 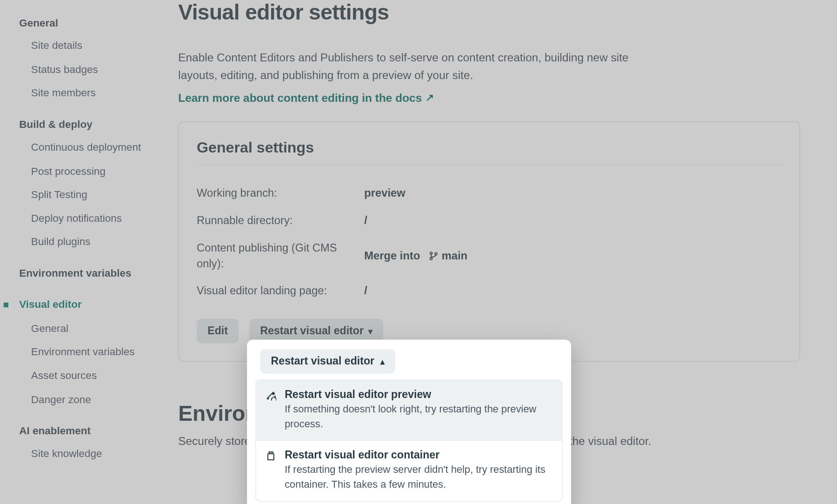 What do you see at coordinates (409, 471) in the screenshot?
I see `menu-item-restart-container: Restart visual editor container If resta…` at bounding box center [409, 471].